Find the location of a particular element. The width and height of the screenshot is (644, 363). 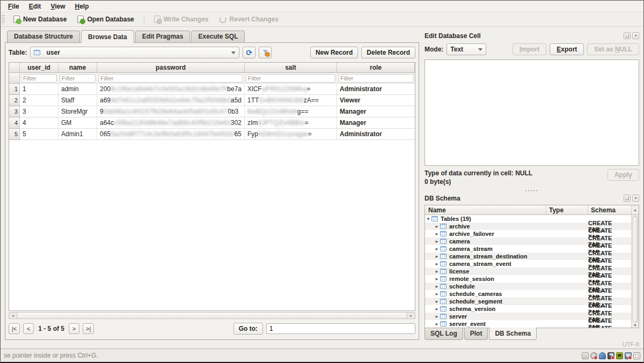

tab-edit-pragmas: Edit Pragmas is located at coordinates (163, 36).